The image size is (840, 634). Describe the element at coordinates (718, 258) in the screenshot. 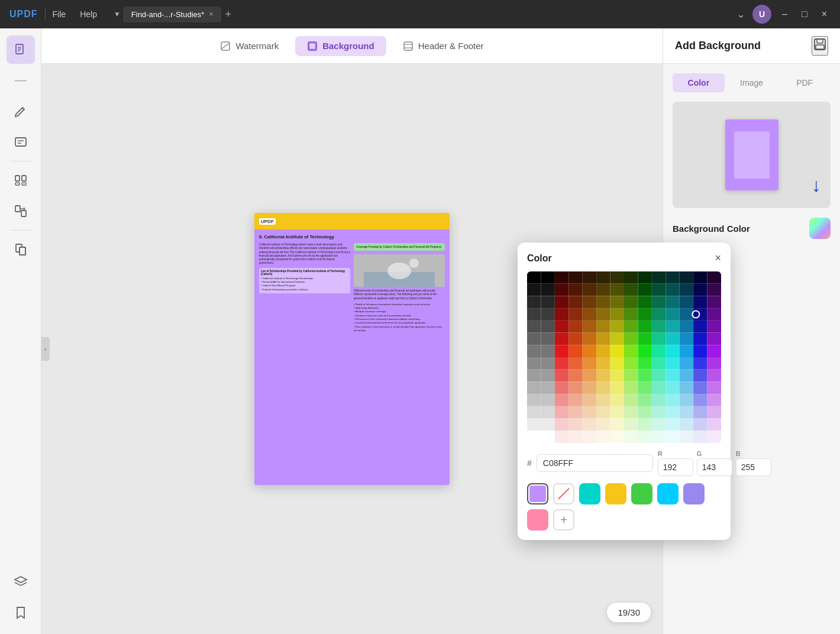

I see `color-picker-close-btn: ×` at that location.